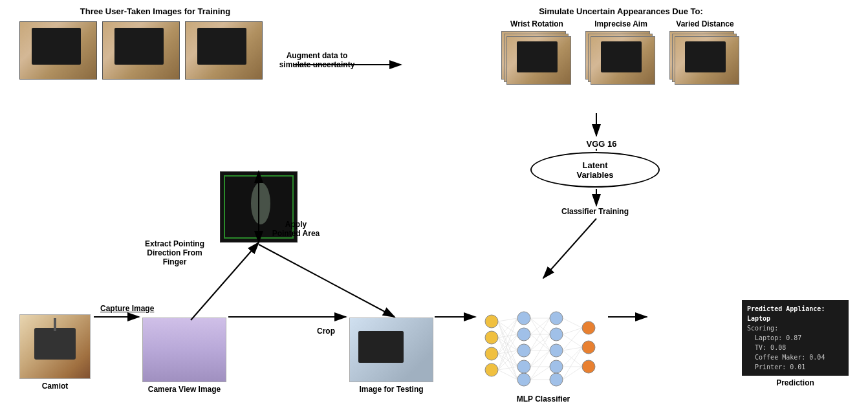 The width and height of the screenshot is (868, 410). What do you see at coordinates (184, 350) in the screenshot?
I see `camera-view-image` at bounding box center [184, 350].